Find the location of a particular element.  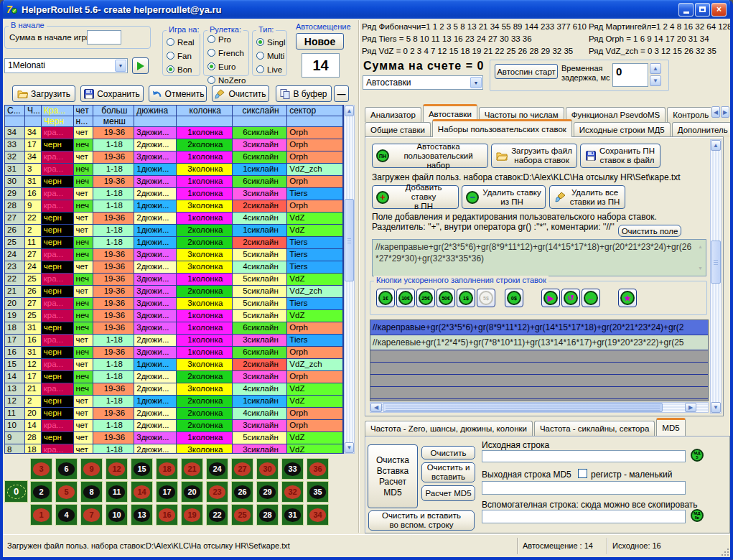

radio-pro: Pro is located at coordinates (228, 39).